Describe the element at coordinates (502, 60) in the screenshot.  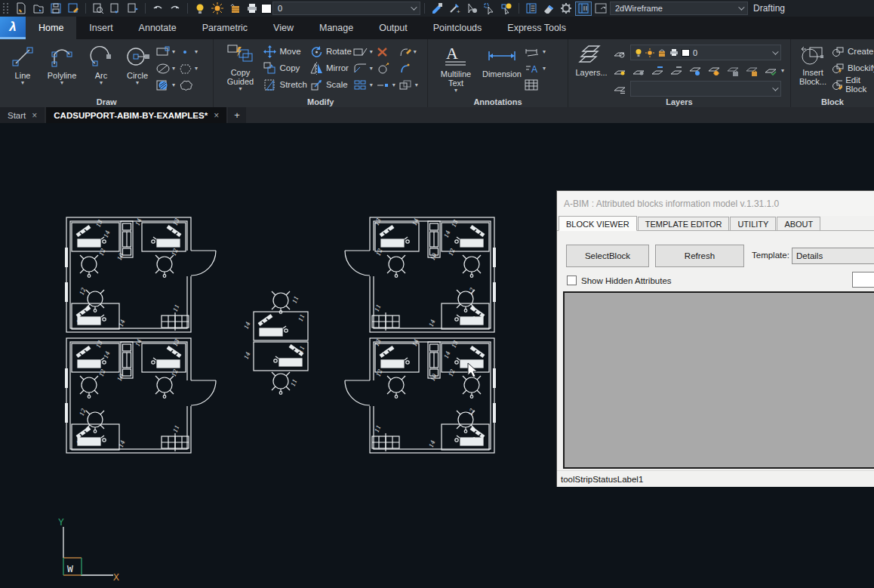
I see `dimension-button: Dimension` at that location.